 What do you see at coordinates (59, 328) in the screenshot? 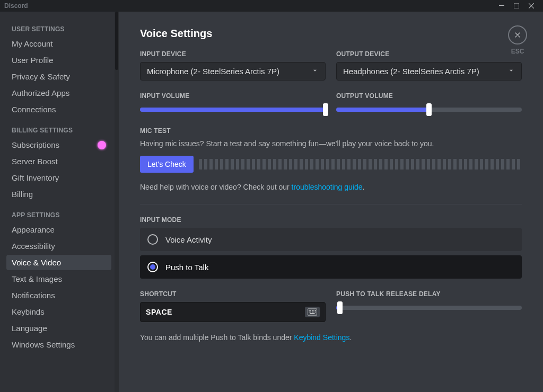
I see `sidebar-item-language: Language` at bounding box center [59, 328].